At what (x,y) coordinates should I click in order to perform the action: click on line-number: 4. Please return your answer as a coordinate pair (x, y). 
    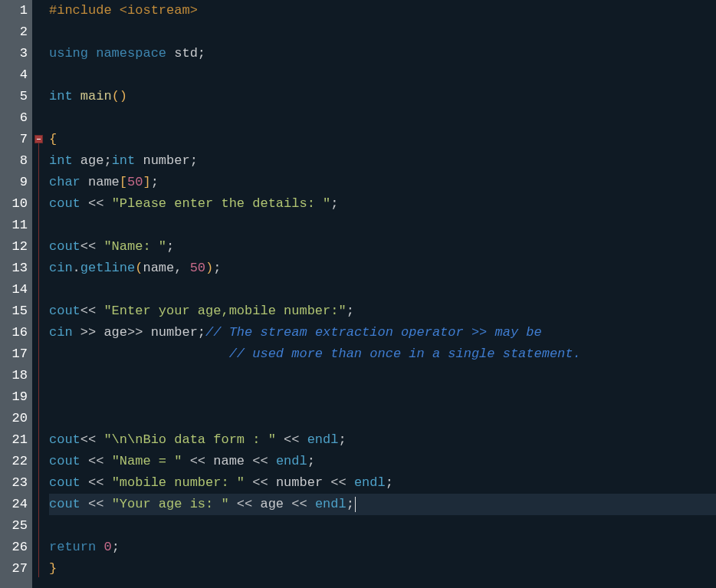
    Looking at the image, I should click on (14, 75).